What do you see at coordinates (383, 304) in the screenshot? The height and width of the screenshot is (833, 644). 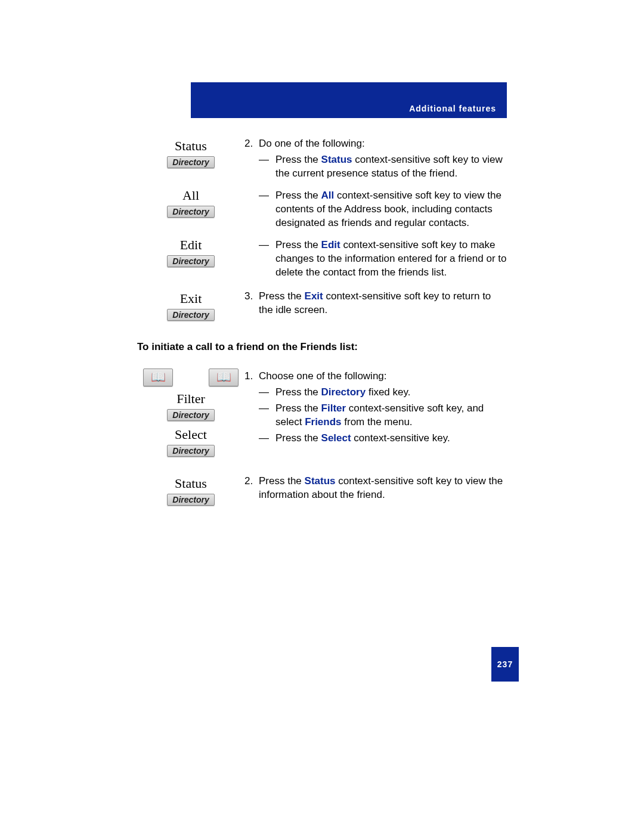 I see `step3-body: Press the Exit context-sensitive soft ke…` at bounding box center [383, 304].